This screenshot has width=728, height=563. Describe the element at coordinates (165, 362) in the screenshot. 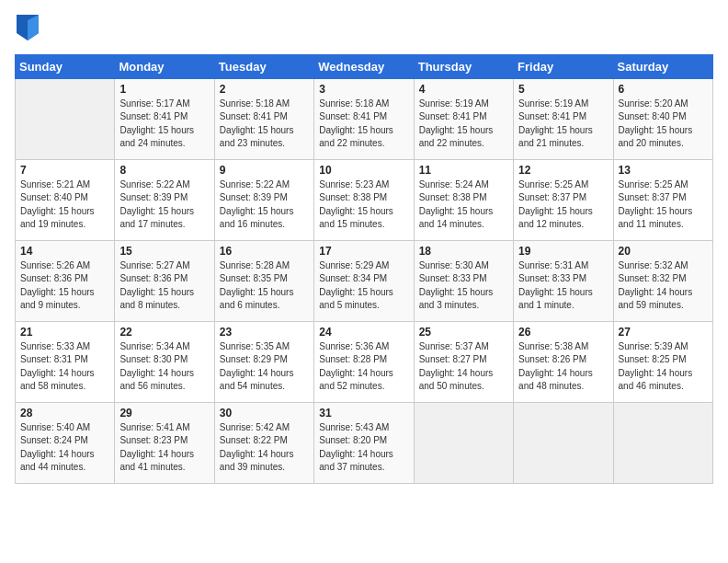

I see `calendar-cell: 22Sunrise: 5:34 AM Sunset: 8:30 PM Dayli…` at that location.